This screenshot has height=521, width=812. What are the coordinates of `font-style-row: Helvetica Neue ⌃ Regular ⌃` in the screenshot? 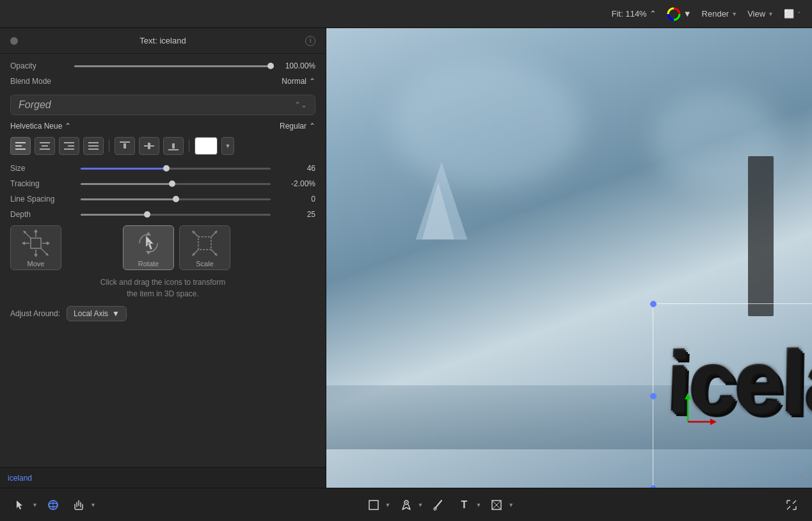 It's located at (163, 126).